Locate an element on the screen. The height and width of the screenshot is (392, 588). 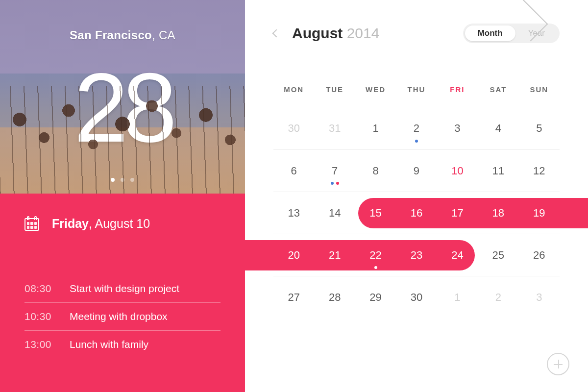
event-time: 10:30 is located at coordinates (38, 317).